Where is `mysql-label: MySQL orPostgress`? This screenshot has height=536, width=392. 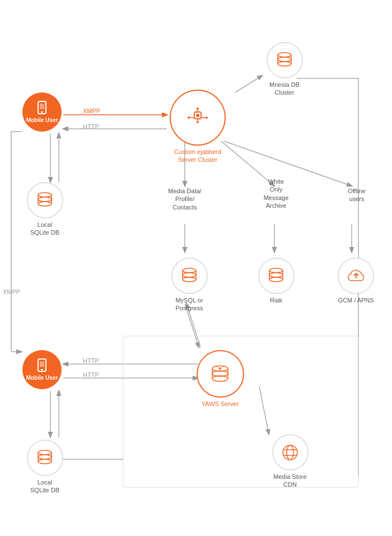 mysql-label: MySQL orPostgress is located at coordinates (189, 305).